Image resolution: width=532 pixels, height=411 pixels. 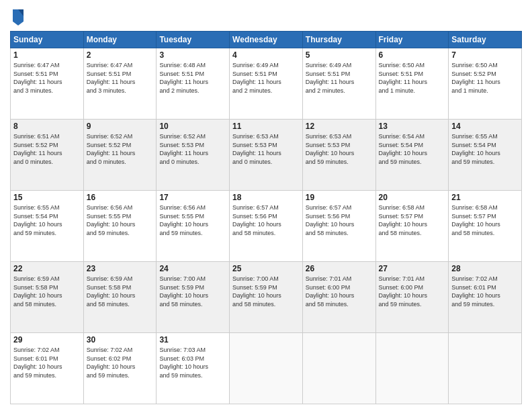 What do you see at coordinates (18, 16) in the screenshot?
I see `logo-icon` at bounding box center [18, 16].